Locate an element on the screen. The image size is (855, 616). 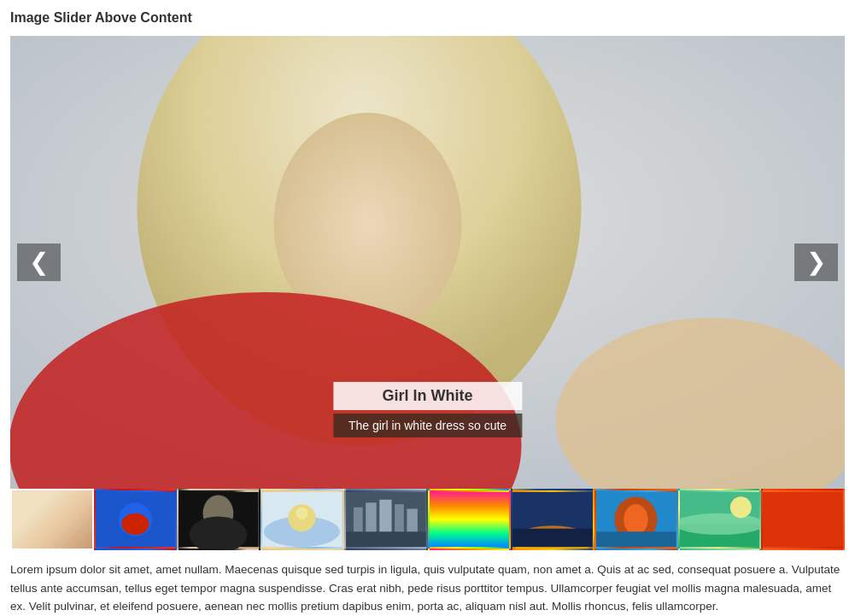
next-button: ❯ is located at coordinates (817, 262).